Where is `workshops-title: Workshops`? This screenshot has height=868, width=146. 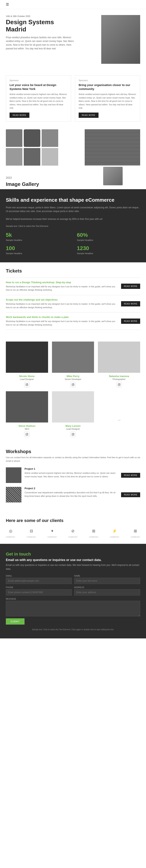
workshops-title: Workshops is located at coordinates (73, 452).